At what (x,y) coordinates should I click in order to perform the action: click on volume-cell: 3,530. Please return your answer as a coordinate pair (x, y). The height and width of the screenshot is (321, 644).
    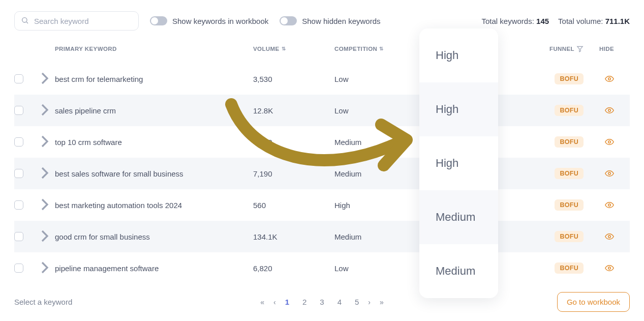
    Looking at the image, I should click on (294, 79).